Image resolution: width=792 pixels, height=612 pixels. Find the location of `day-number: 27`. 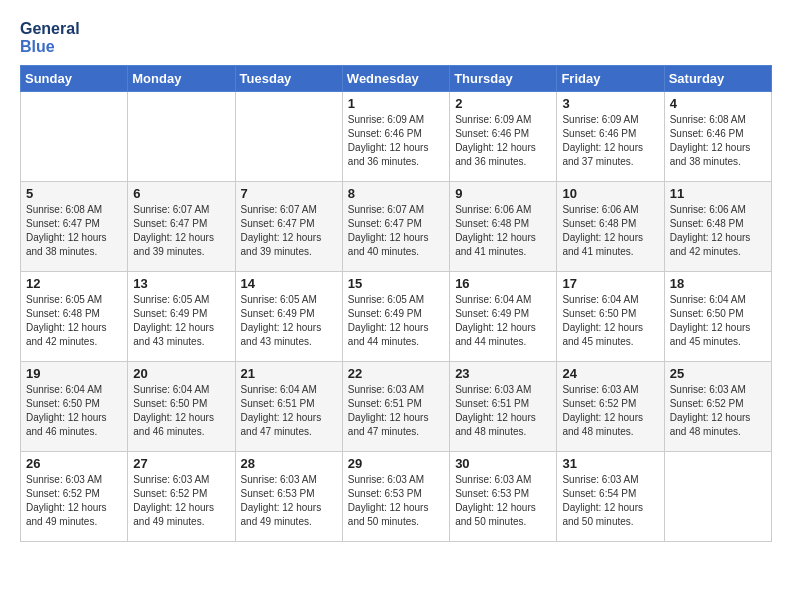

day-number: 27 is located at coordinates (181, 464).